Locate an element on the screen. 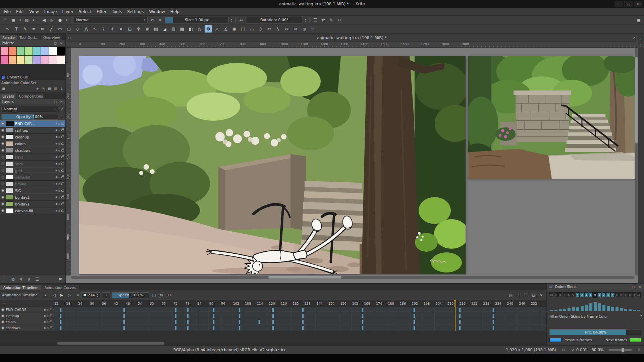  colorize-mask-tool: ❂ is located at coordinates (208, 29).